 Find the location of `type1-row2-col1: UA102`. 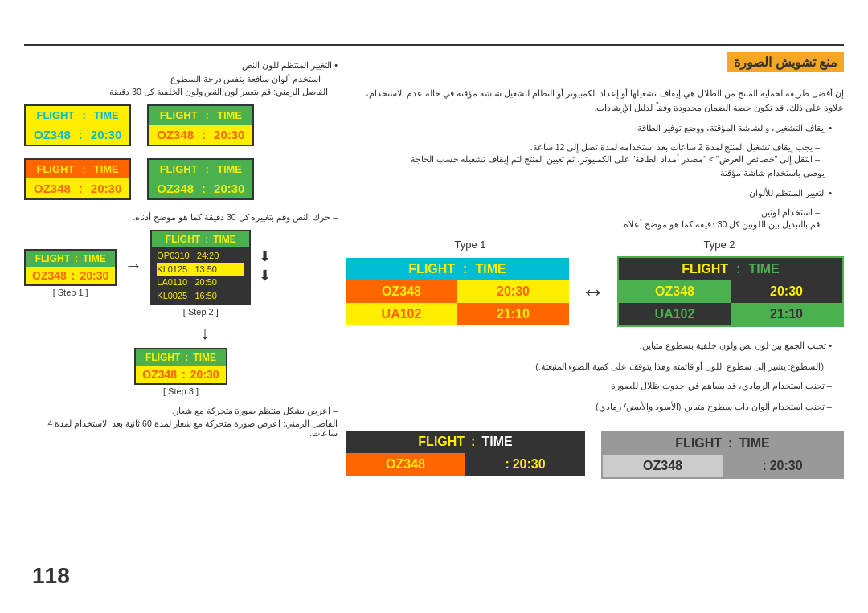

type1-row2-col1: UA102 is located at coordinates (402, 314).